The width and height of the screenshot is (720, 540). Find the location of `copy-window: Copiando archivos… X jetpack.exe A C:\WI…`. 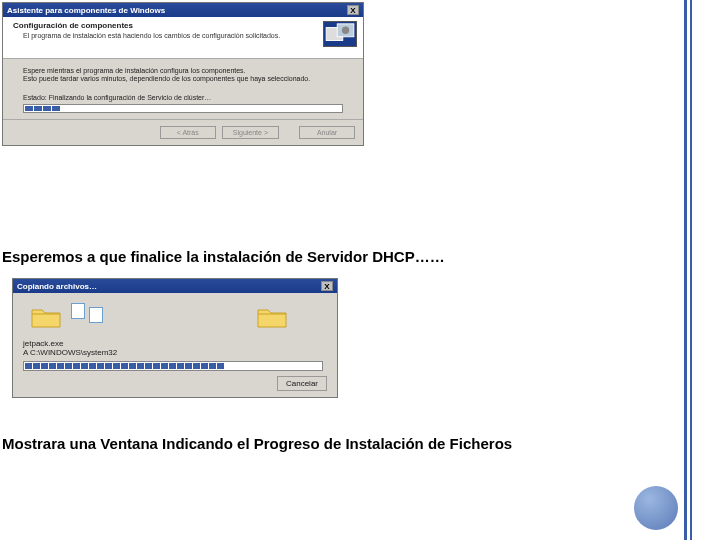

copy-window: Copiando archivos… X jetpack.exe A C:\WI… is located at coordinates (175, 338).